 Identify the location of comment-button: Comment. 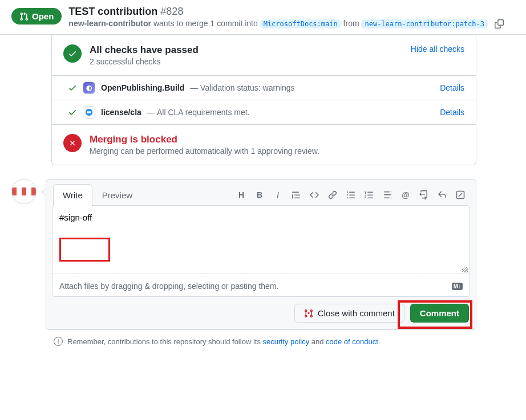
(439, 313).